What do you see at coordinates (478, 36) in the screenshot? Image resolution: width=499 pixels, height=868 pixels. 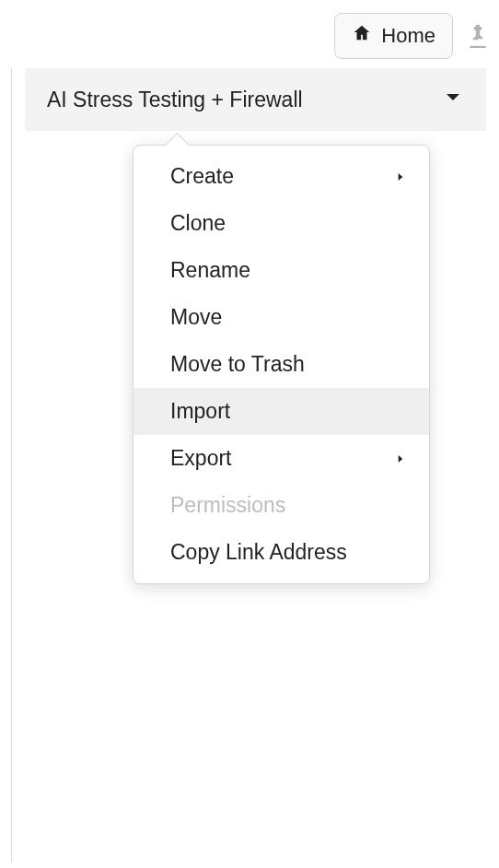 I see `pin-button` at bounding box center [478, 36].